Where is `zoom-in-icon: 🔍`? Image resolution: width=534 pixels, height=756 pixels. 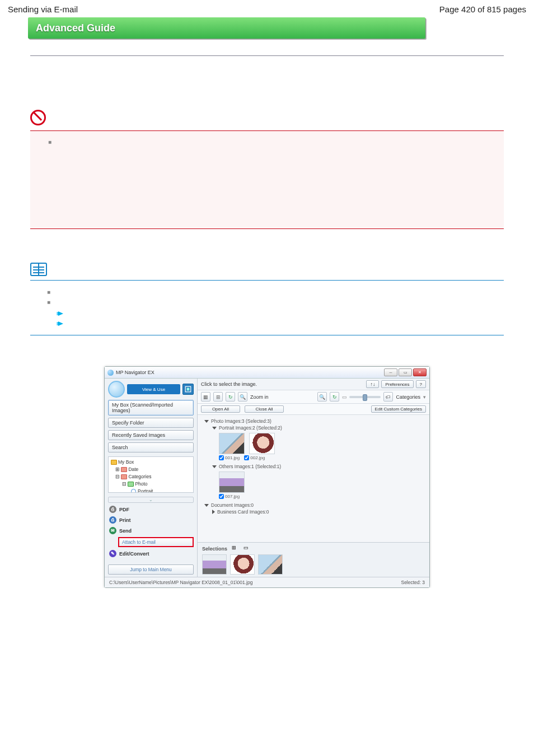 zoom-in-icon: 🔍 is located at coordinates (243, 396).